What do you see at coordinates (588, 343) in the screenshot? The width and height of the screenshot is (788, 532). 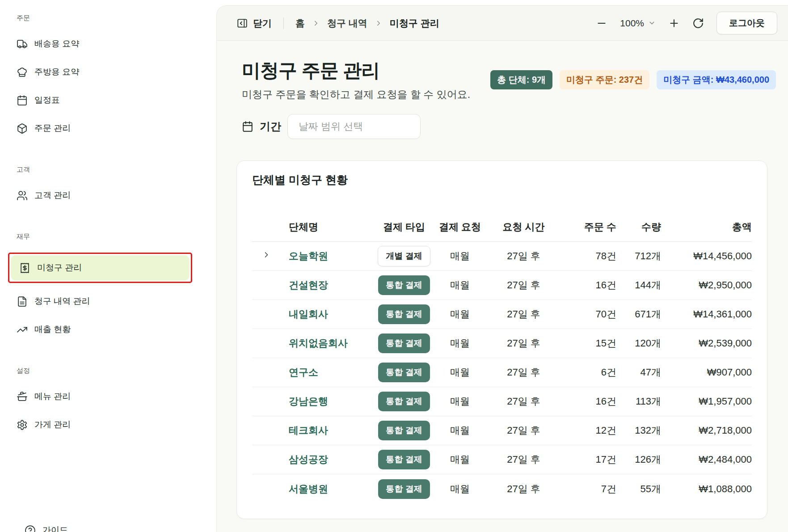 I see `order-count-cell: 15건` at bounding box center [588, 343].